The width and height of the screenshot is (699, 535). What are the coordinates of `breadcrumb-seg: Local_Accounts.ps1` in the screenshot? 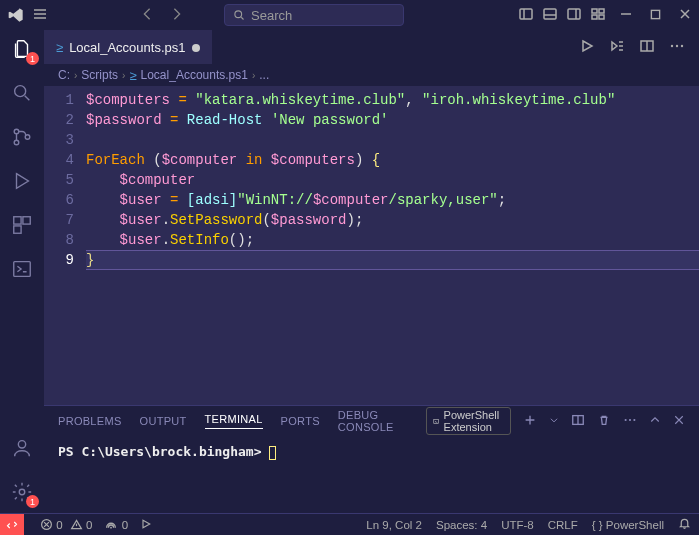 It's located at (194, 75).